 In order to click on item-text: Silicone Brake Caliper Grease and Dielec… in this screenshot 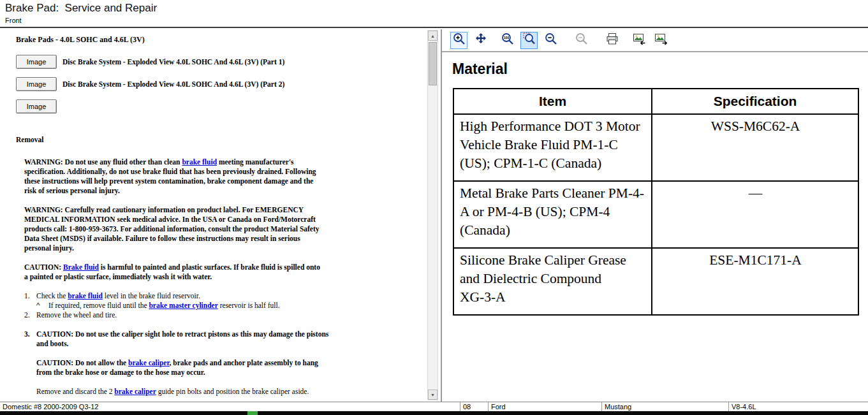, I will do `click(543, 269)`.